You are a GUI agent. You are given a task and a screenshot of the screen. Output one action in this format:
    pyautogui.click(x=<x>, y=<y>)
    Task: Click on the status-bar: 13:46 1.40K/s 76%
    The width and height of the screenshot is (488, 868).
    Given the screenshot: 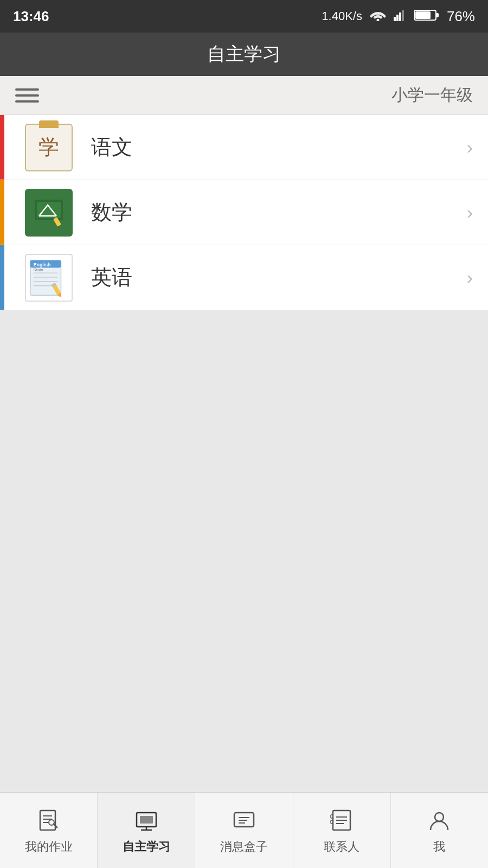 What is the action you would take?
    pyautogui.click(x=244, y=16)
    